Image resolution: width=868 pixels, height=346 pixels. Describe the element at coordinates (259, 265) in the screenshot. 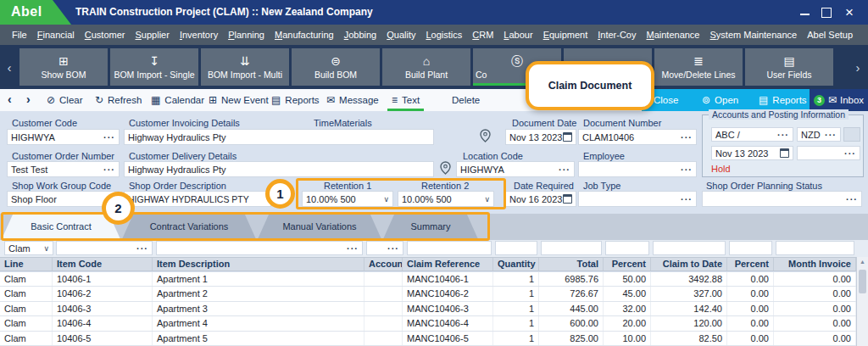

I see `column-header: Item Description` at that location.